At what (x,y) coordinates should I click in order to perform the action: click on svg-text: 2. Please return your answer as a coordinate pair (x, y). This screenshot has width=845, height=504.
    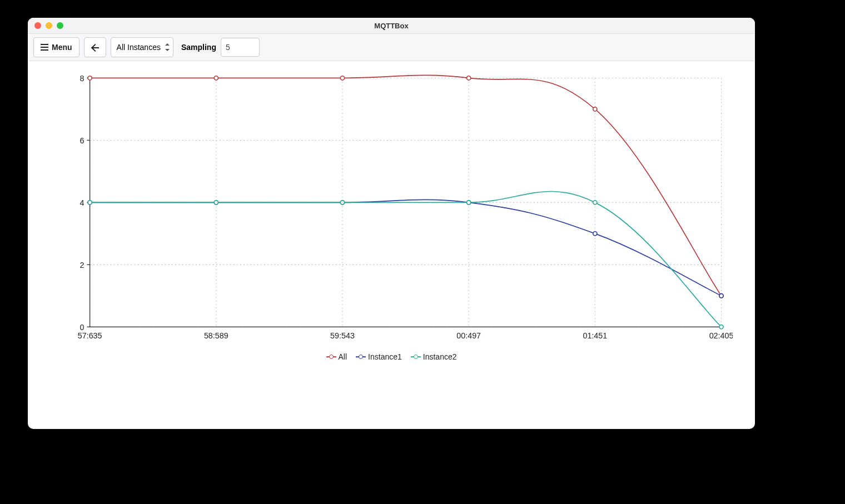
    Looking at the image, I should click on (82, 265).